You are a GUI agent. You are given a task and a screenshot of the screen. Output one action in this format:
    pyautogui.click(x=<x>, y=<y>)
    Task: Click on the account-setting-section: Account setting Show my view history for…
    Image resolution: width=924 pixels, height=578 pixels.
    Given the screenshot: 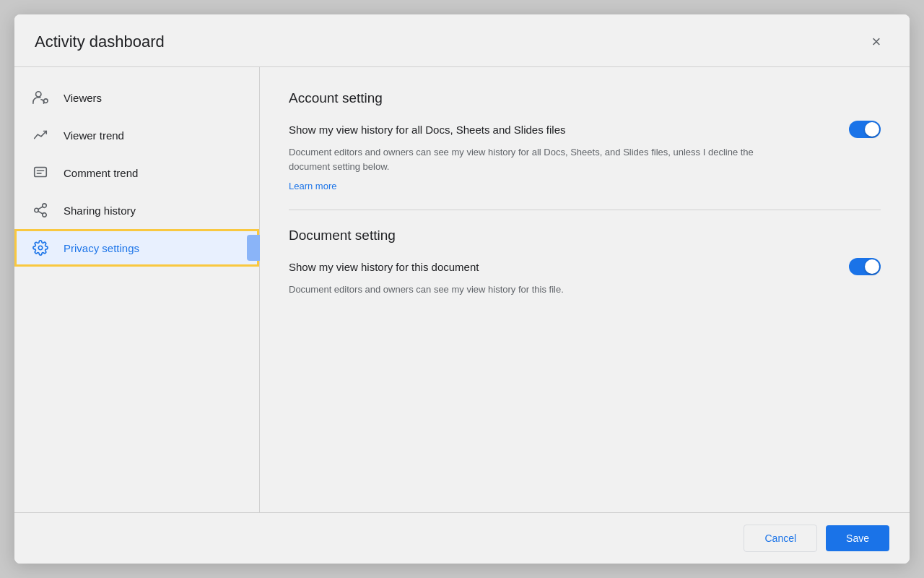 What is the action you would take?
    pyautogui.click(x=585, y=142)
    